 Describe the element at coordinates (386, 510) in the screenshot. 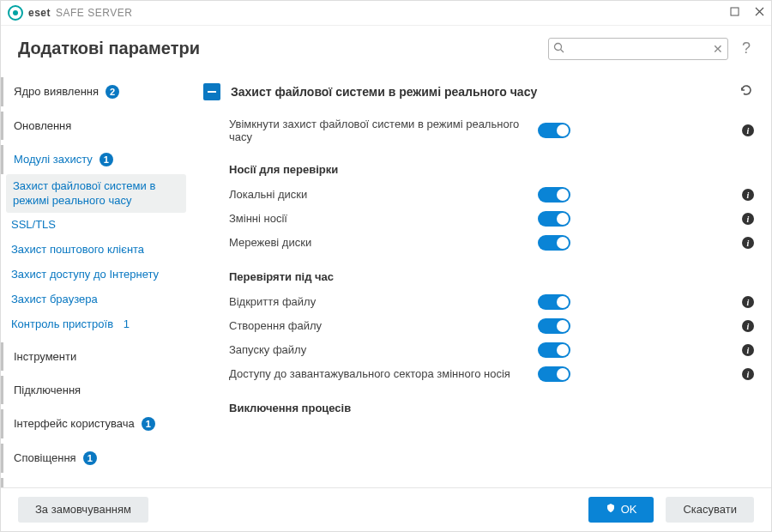

I see `footer: За замовчуванням ОK Скасувати` at that location.